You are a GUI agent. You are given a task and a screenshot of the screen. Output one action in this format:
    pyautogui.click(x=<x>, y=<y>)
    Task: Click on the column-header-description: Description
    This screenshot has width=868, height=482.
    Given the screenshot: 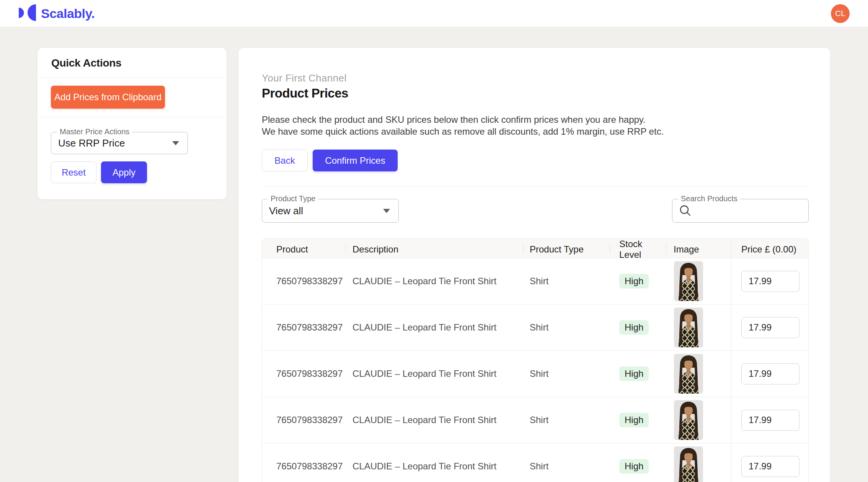 What is the action you would take?
    pyautogui.click(x=434, y=249)
    